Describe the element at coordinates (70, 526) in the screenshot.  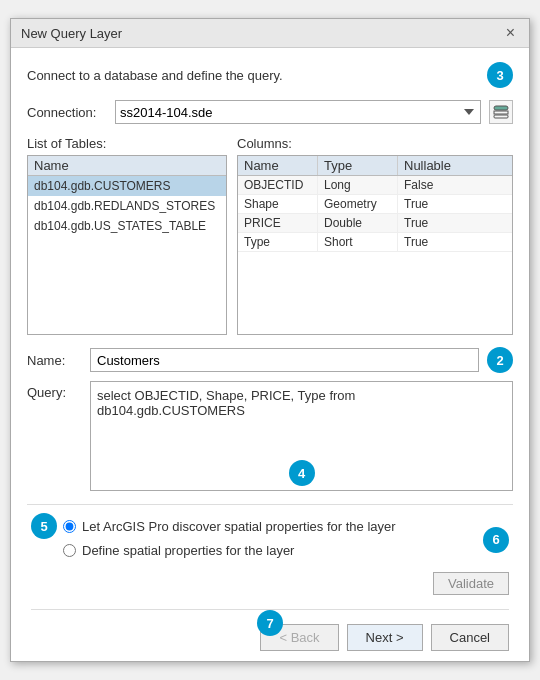
I see `spatial-radio-discover` at that location.